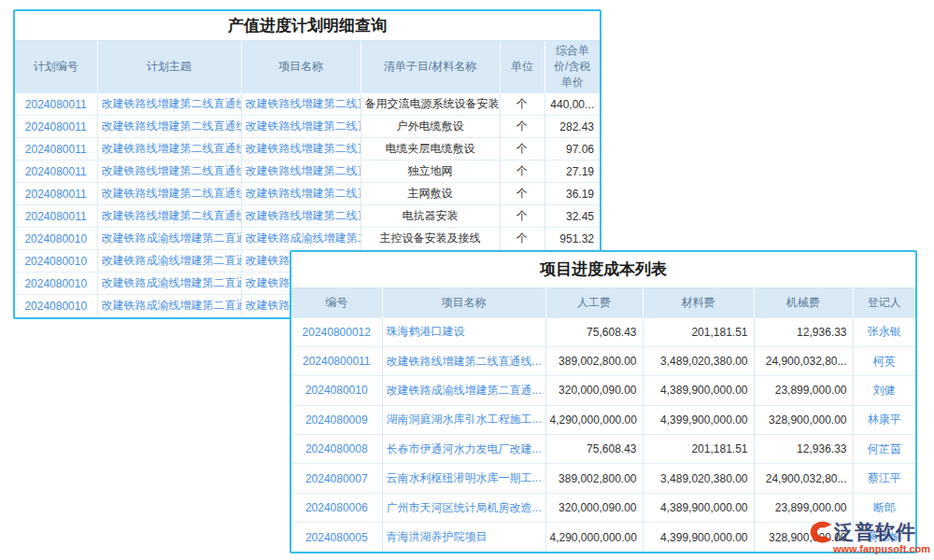  Describe the element at coordinates (699, 360) in the screenshot. I see `cell-value: 3,489,020,380.00` at that location.